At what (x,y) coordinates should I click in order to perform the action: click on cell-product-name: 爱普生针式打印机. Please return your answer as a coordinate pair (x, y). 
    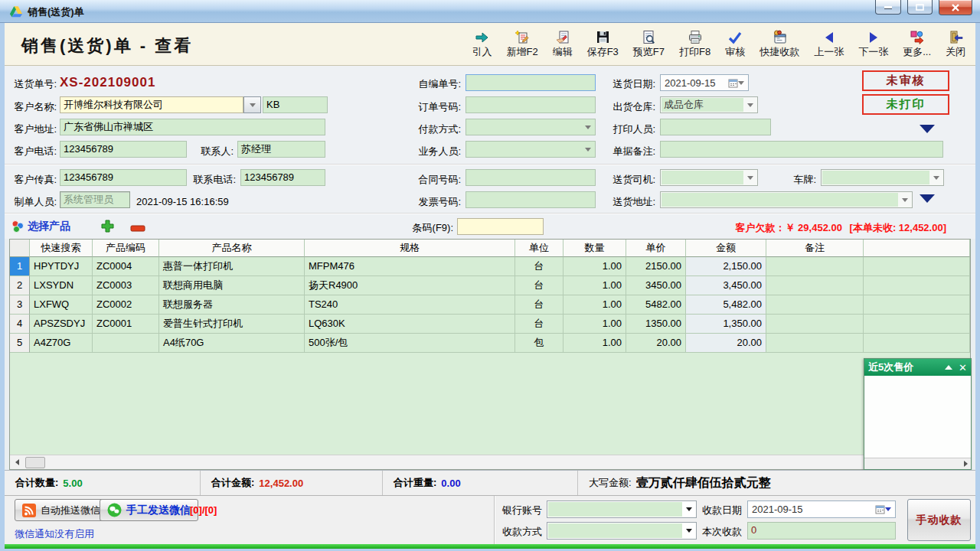
    Looking at the image, I should click on (232, 324).